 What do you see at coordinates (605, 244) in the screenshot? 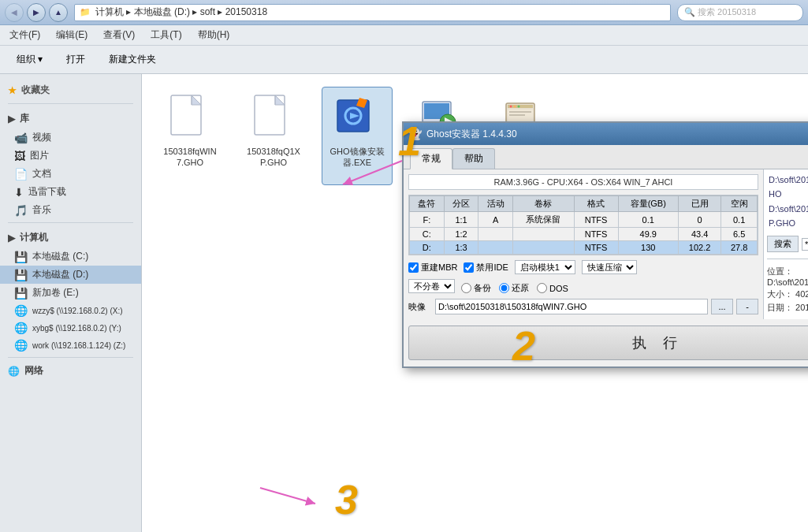
I see `ghost-content: RAM:3.96G - CPU:X64 - OS:X64 WIN_7 AHCI …` at bounding box center [605, 244].